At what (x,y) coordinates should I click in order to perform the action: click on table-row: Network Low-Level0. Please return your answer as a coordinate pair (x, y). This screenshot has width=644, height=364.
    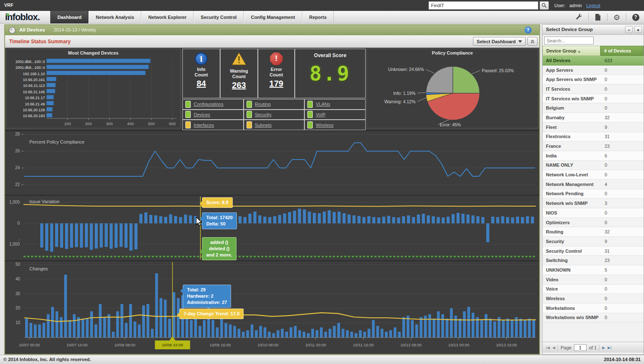
    Looking at the image, I should click on (593, 175).